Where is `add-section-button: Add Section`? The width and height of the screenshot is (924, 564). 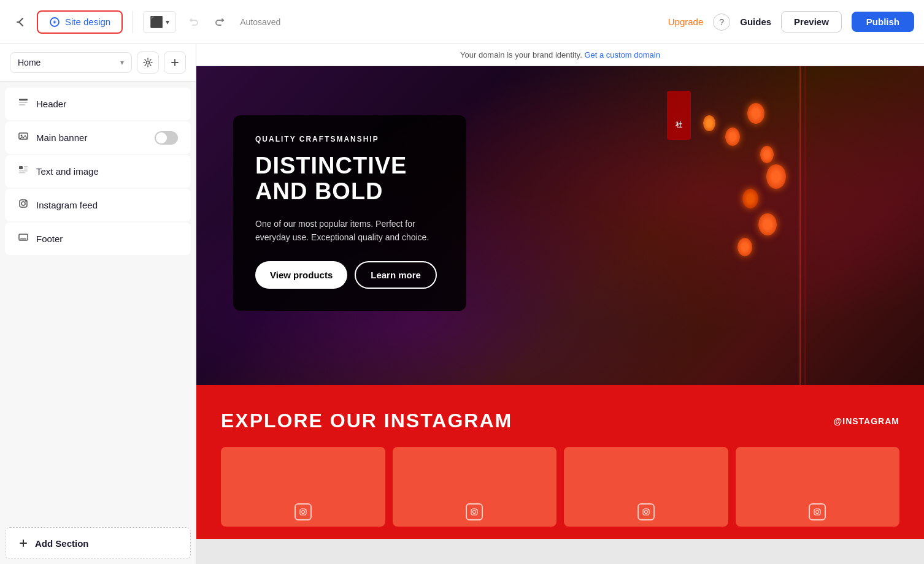 add-section-button: Add Section is located at coordinates (98, 543).